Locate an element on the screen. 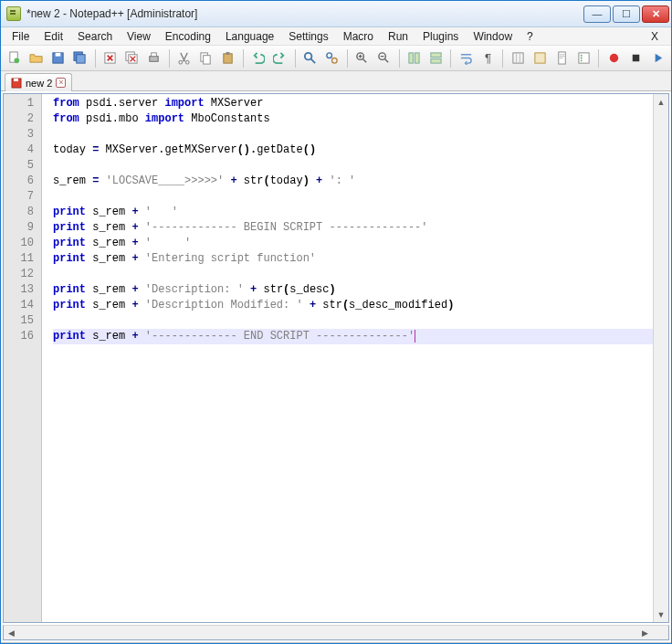 The height and width of the screenshot is (644, 672). zoom-in-icon is located at coordinates (362, 58).